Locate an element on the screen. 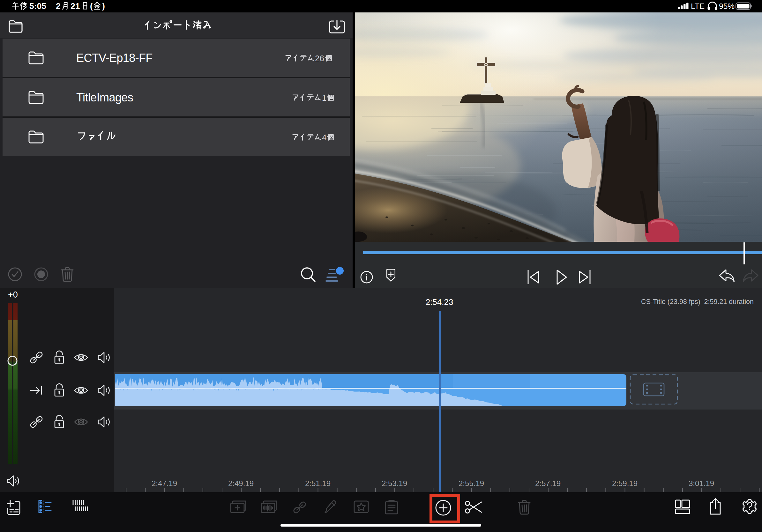 This screenshot has width=762, height=532. svg-text: 2 is located at coordinates (58, 6).